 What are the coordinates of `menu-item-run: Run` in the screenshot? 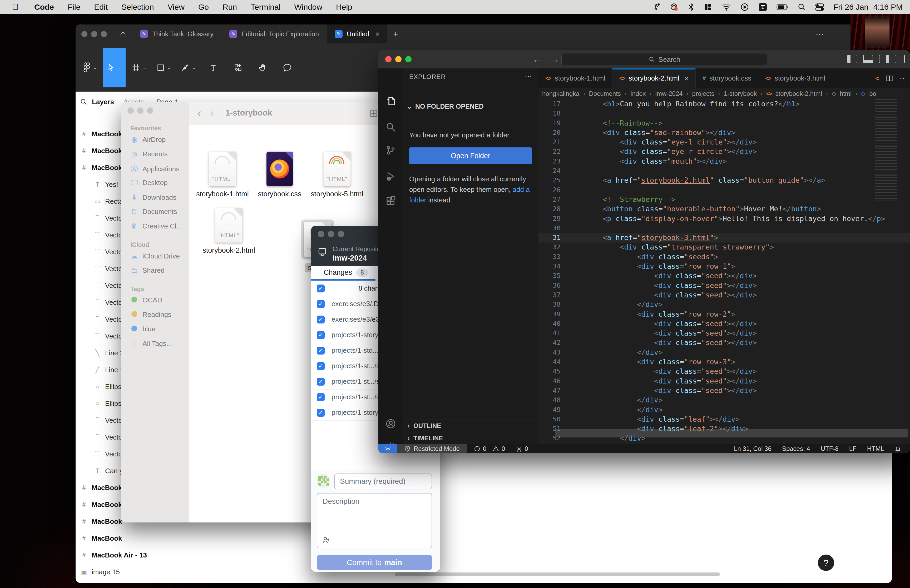 It's located at (230, 7).